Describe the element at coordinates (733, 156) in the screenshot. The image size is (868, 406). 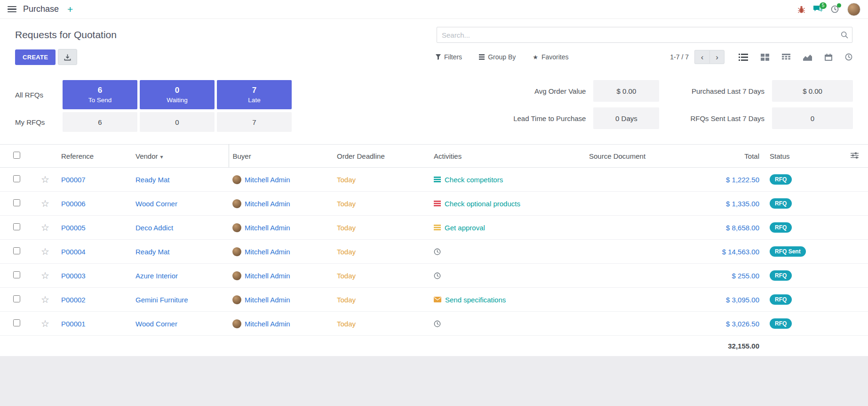
I see `column-header-total: Total` at that location.